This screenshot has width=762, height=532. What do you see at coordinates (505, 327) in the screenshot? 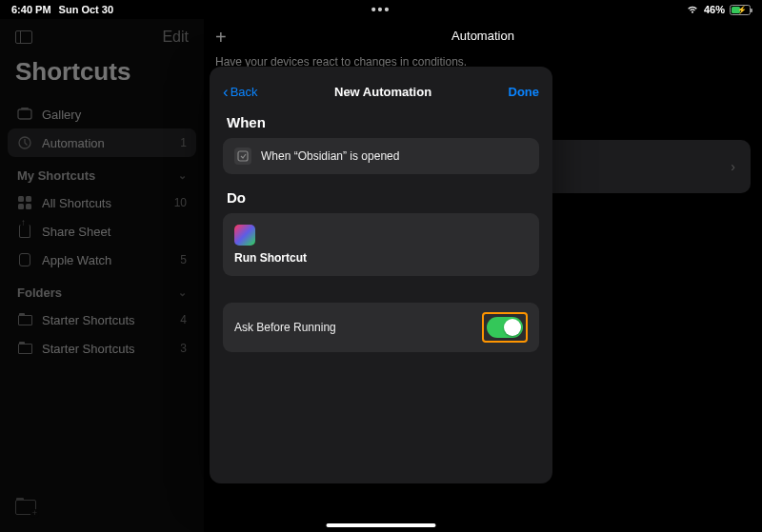
I see `highlight-box` at bounding box center [505, 327].